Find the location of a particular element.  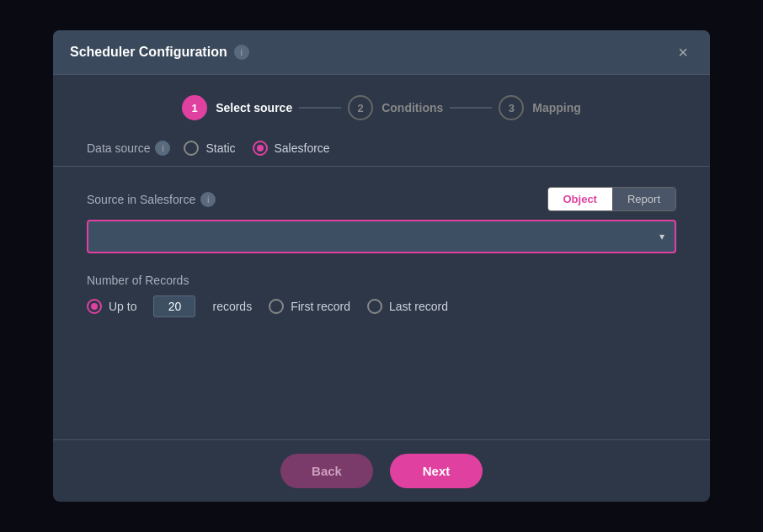

number-of-records-label: Number of Records is located at coordinates (382, 280).